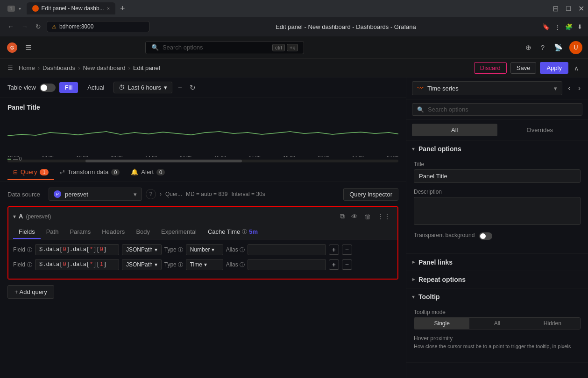 The height and width of the screenshot is (378, 588). I want to click on qi-tab-body: Body, so click(143, 232).